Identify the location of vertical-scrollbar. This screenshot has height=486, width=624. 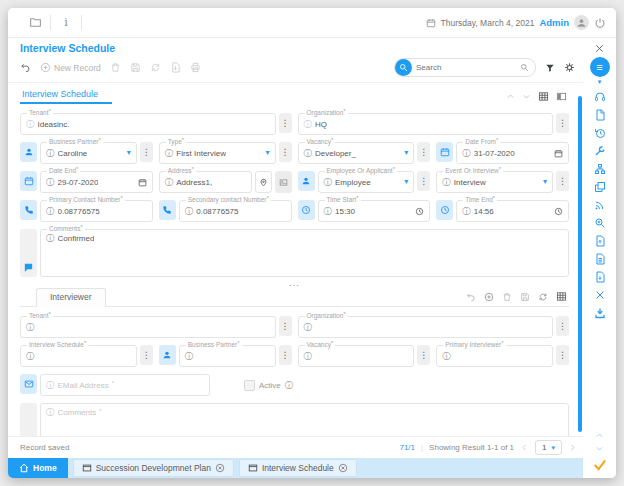
(580, 264).